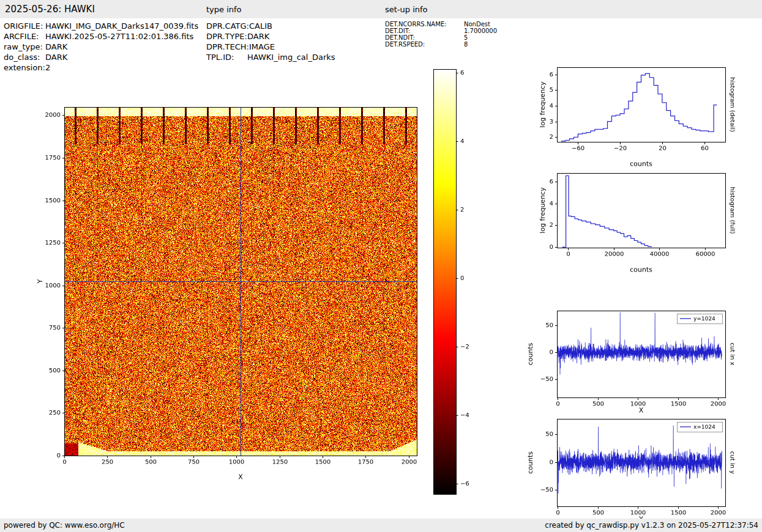 The image size is (762, 532). What do you see at coordinates (101, 46) in the screenshot?
I see `metadata-row: raw_type:DARK` at bounding box center [101, 46].